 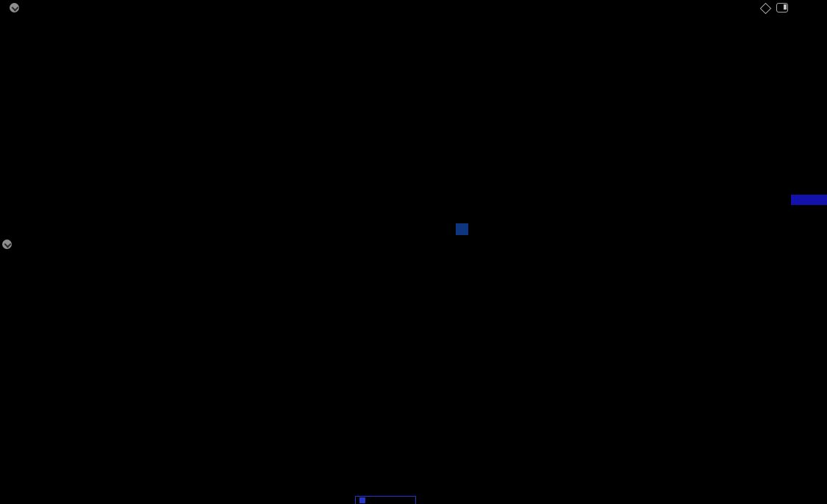 What do you see at coordinates (809, 200) in the screenshot?
I see `last-value-tag` at bounding box center [809, 200].